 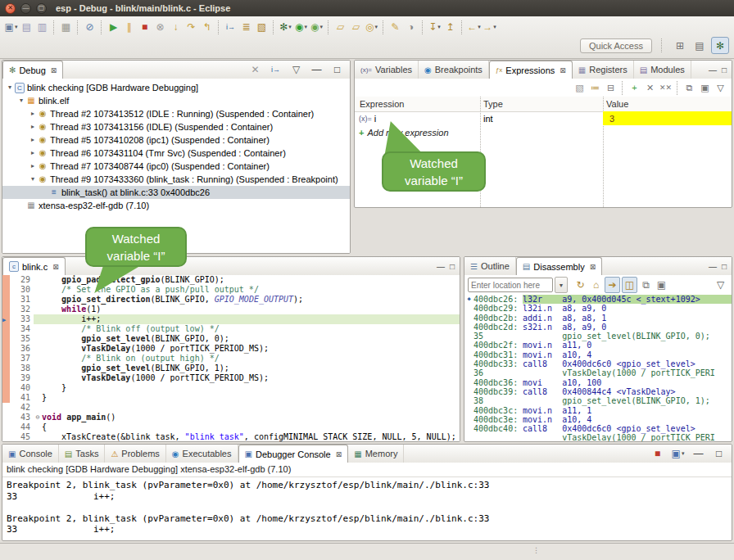 I want to click on add-expression-icon: +, so click(x=634, y=88).